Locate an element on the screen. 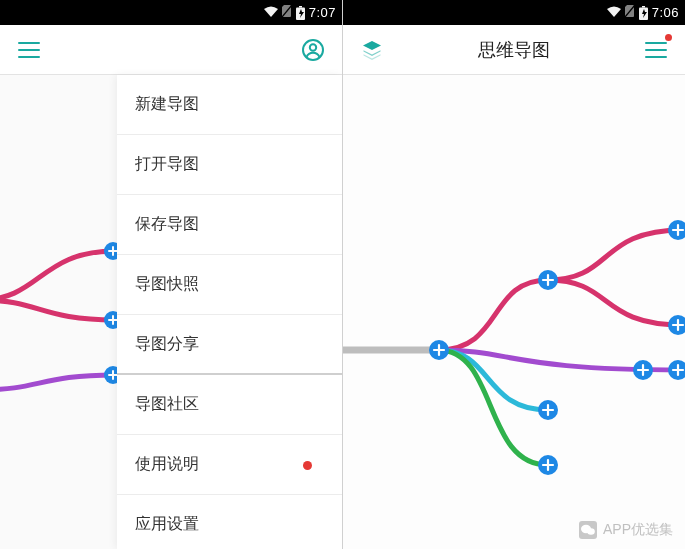  layers-icon is located at coordinates (372, 50).